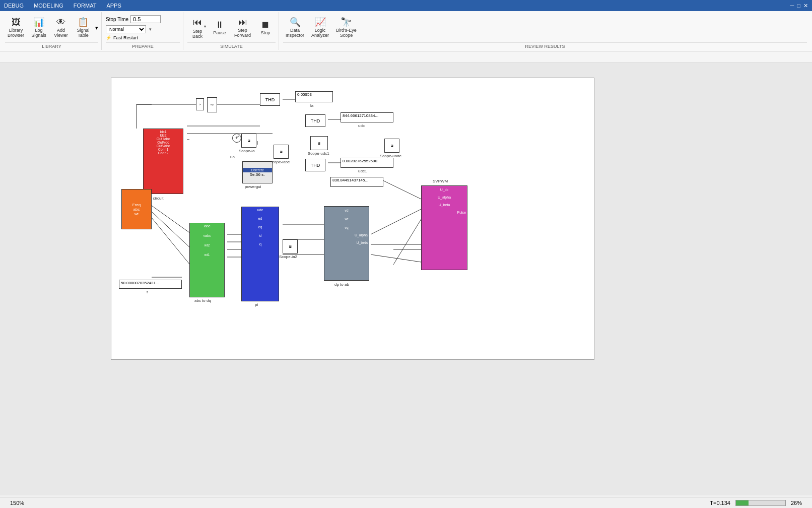  What do you see at coordinates (220, 28) in the screenshot?
I see `pause-button: ⏸ Pause` at bounding box center [220, 28].